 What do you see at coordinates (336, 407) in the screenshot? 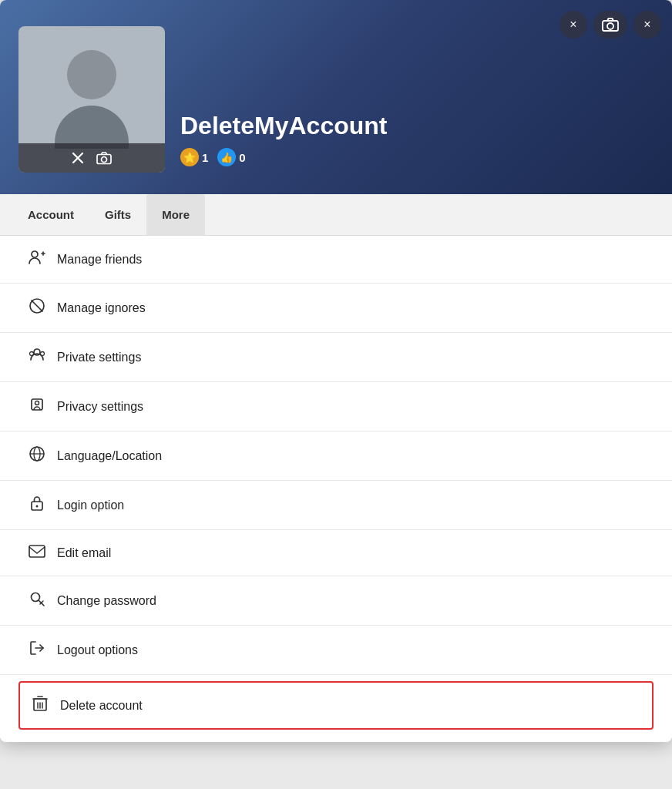
I see `menu-item-privacy-settings: Privacy settings` at bounding box center [336, 407].